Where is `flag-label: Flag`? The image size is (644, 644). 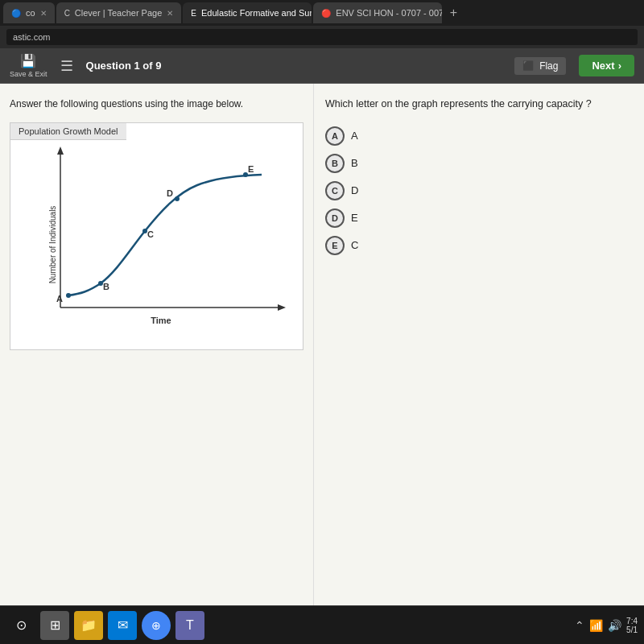 flag-label: Flag is located at coordinates (549, 66).